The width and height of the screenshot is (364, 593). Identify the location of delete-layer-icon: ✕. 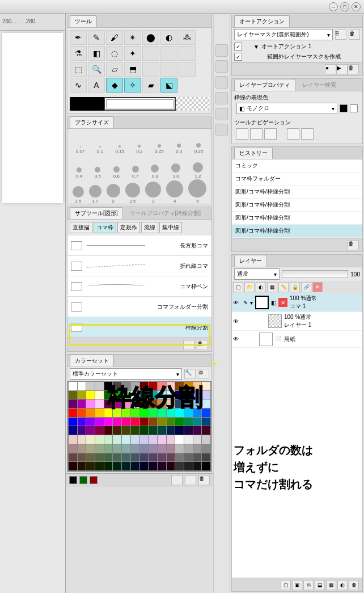
(318, 287).